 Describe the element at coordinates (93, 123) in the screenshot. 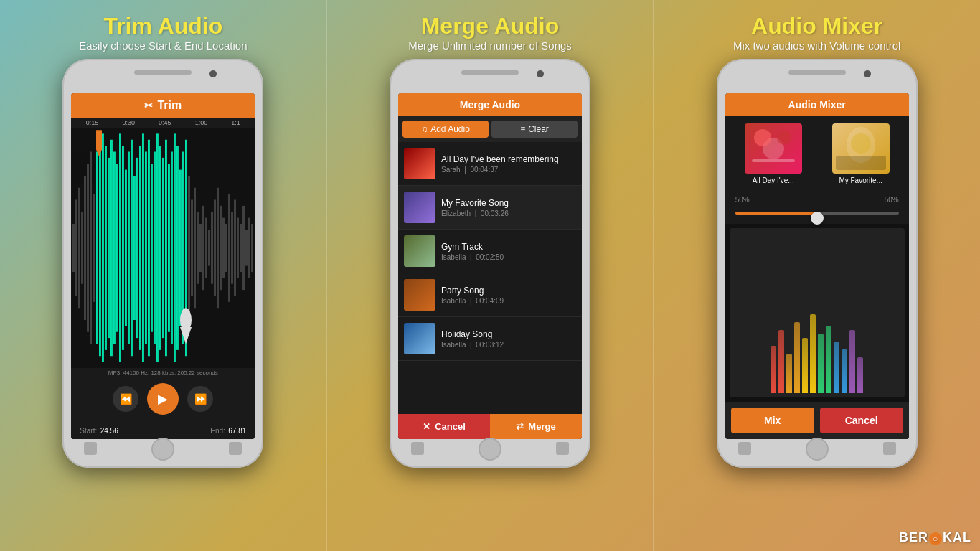

I see `time-0-15: 0:15` at that location.